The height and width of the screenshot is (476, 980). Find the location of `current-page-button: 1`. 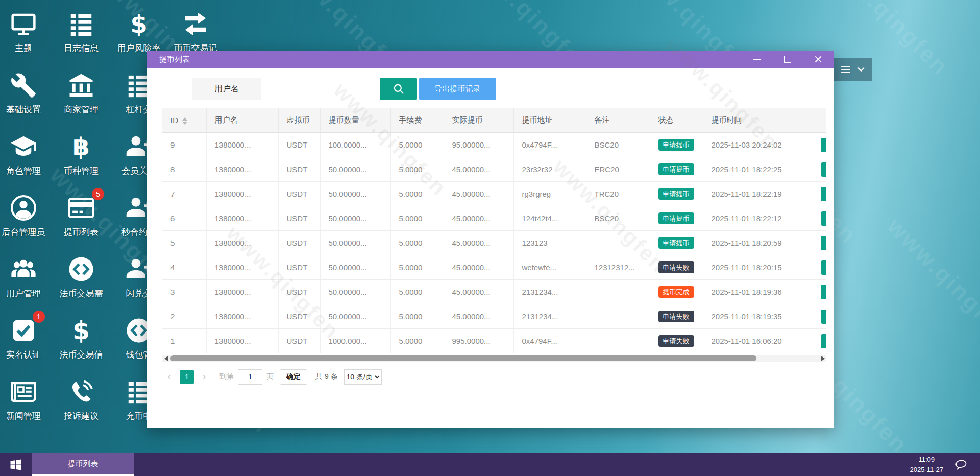

current-page-button: 1 is located at coordinates (187, 377).